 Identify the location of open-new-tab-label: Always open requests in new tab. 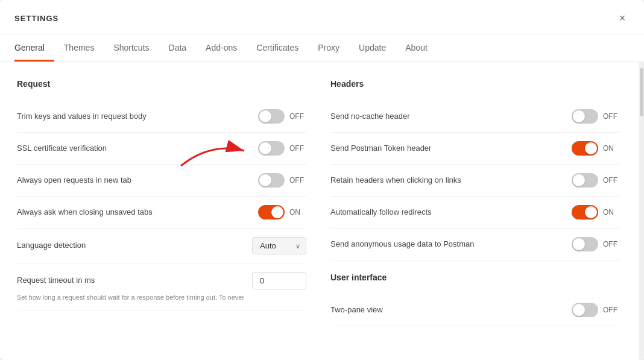
(137, 180).